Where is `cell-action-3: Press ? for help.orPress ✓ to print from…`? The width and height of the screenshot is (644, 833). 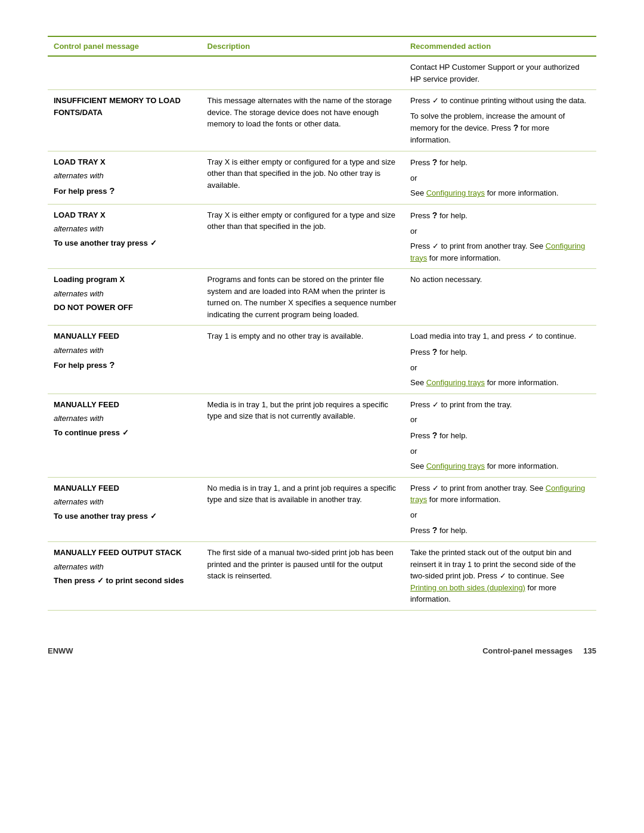 cell-action-3: Press ? for help.orPress ✓ to print from… is located at coordinates (500, 236).